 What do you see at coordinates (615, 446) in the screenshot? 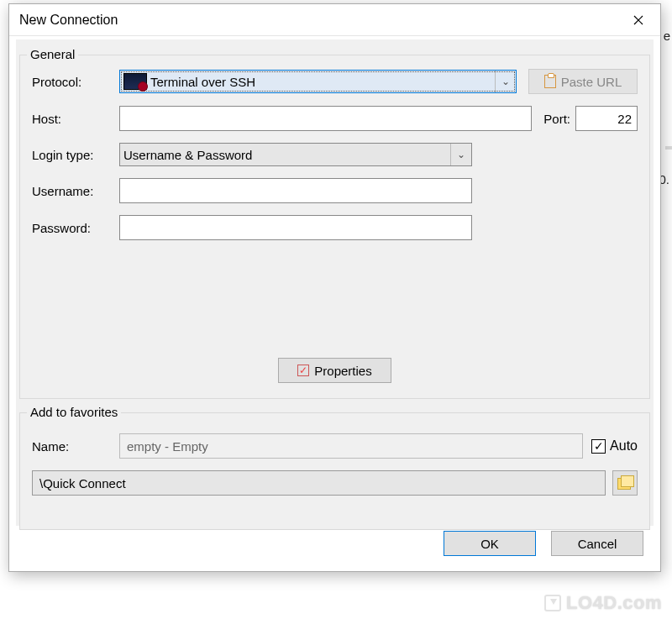
I see `auto-checkbox: ✓ Auto` at bounding box center [615, 446].